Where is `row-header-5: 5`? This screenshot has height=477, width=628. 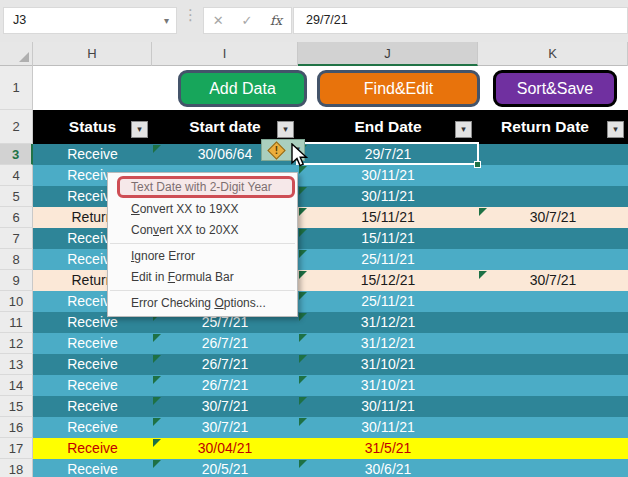
row-header-5: 5 is located at coordinates (16, 196).